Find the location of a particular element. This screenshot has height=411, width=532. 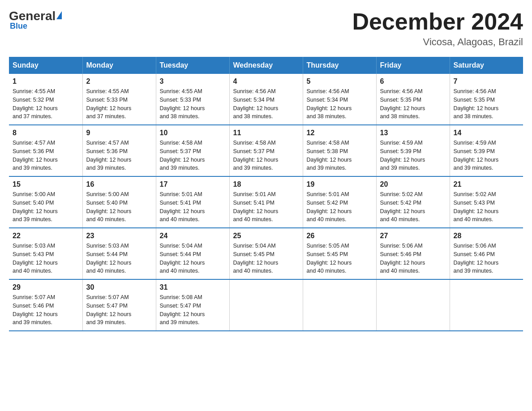

calendar-cell: 21Sunrise: 5:02 AMSunset: 5:43 PMDayligh… is located at coordinates (486, 202).